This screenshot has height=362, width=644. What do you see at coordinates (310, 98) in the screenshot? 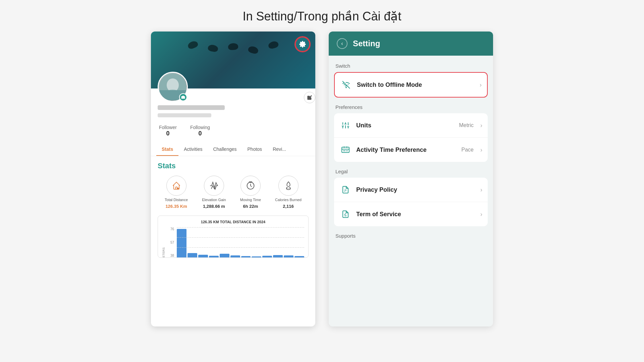
I see `edit-profile-button` at bounding box center [310, 98].